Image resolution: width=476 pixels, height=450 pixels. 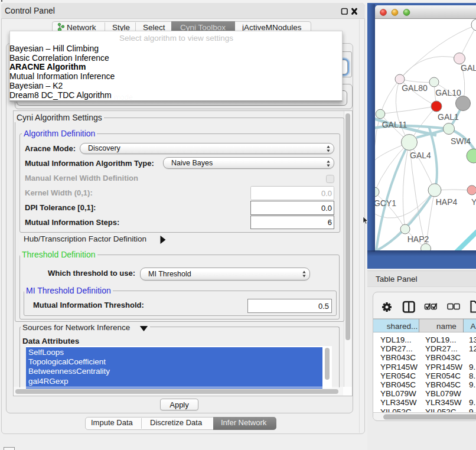 I want to click on svg-text: name, so click(x=446, y=326).